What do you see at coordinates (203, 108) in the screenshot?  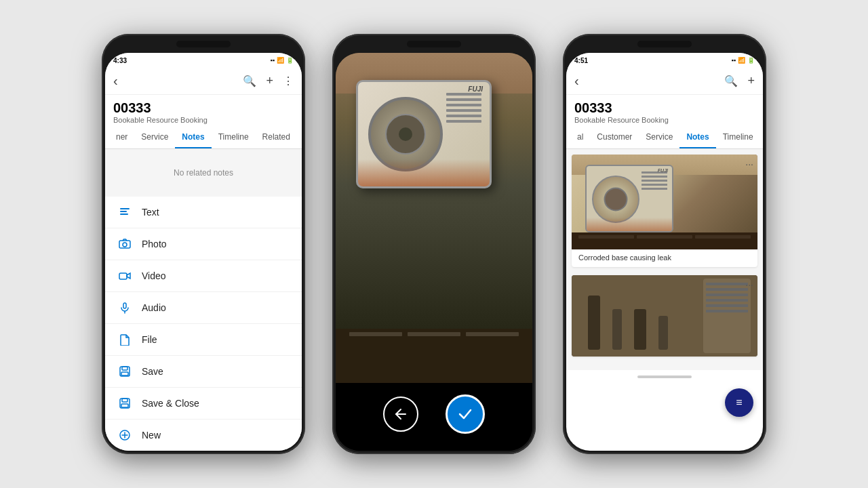 I see `booking-number-left: 00333` at bounding box center [203, 108].